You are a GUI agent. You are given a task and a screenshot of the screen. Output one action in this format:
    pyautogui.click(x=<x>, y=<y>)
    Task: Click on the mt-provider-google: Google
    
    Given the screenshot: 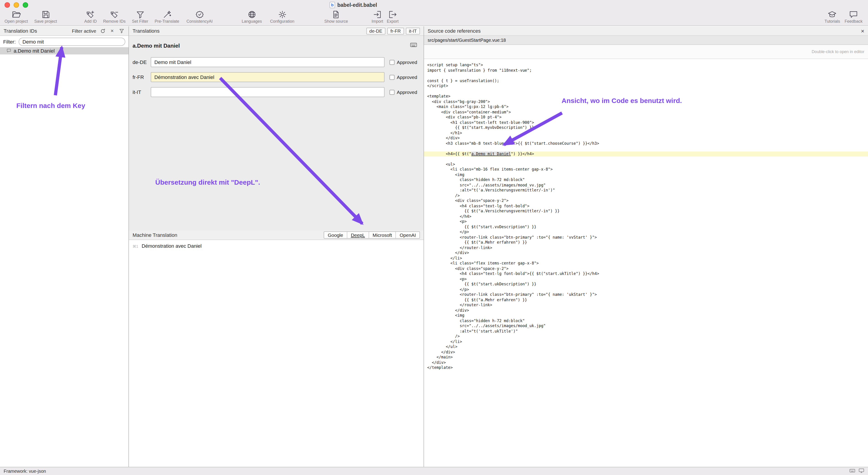 What is the action you would take?
    pyautogui.click(x=336, y=235)
    